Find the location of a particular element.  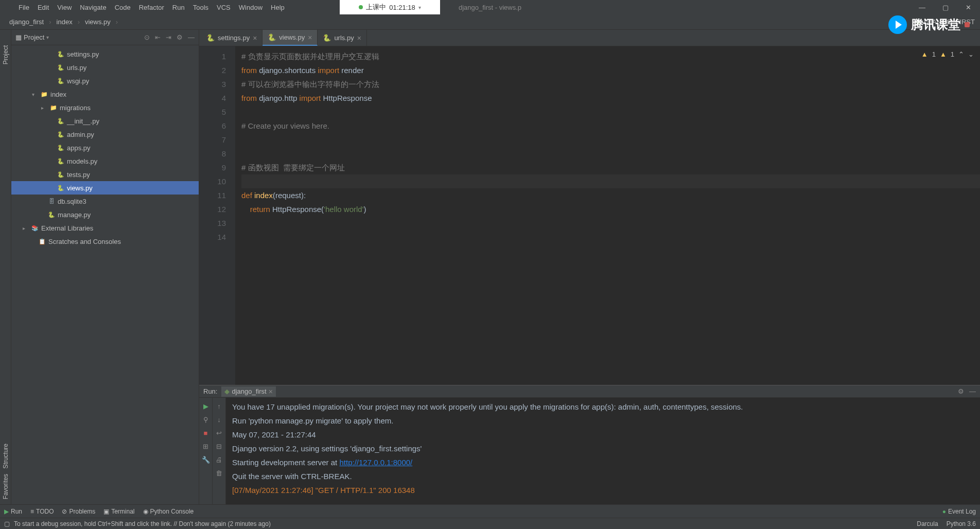

code-line: # 负责显示页面数据并处理用户交互逻辑 is located at coordinates (610, 57).